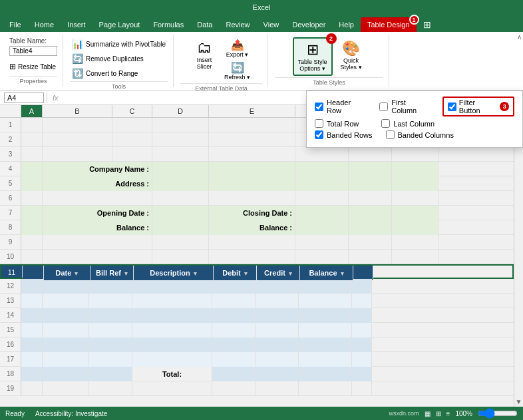 The height and width of the screenshot is (420, 523). Describe the element at coordinates (343, 134) in the screenshot. I see `banded-rows-option: Banded Rows` at that location.